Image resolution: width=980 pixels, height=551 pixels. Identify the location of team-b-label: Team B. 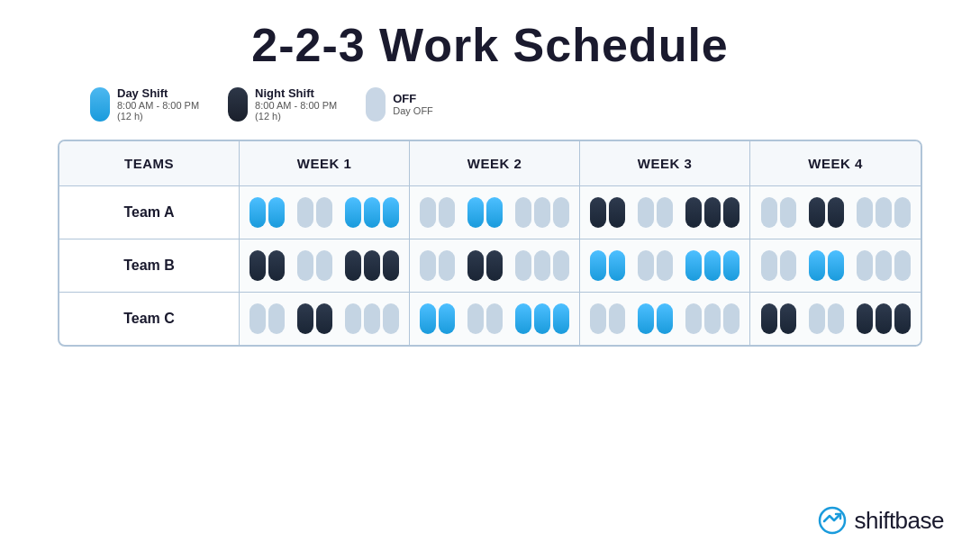
(150, 266).